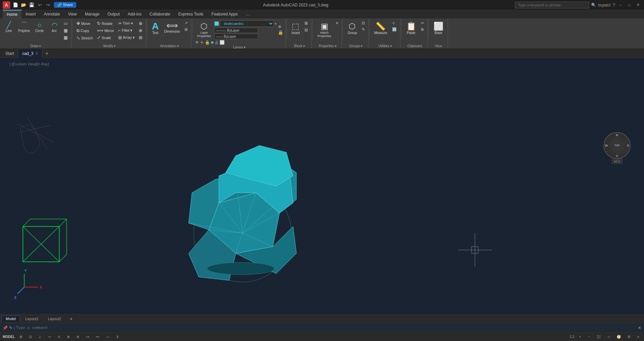 This screenshot has width=644, height=341. What do you see at coordinates (640, 328) in the screenshot?
I see `cmd-close-icon: ✕` at bounding box center [640, 328].